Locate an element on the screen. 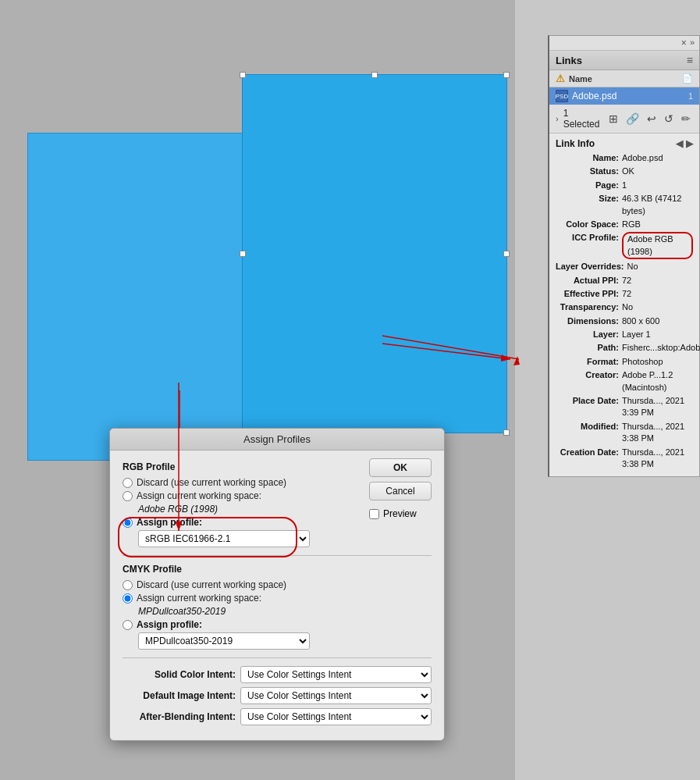 The image size is (700, 780). cmyk-discard-radio is located at coordinates (128, 586).